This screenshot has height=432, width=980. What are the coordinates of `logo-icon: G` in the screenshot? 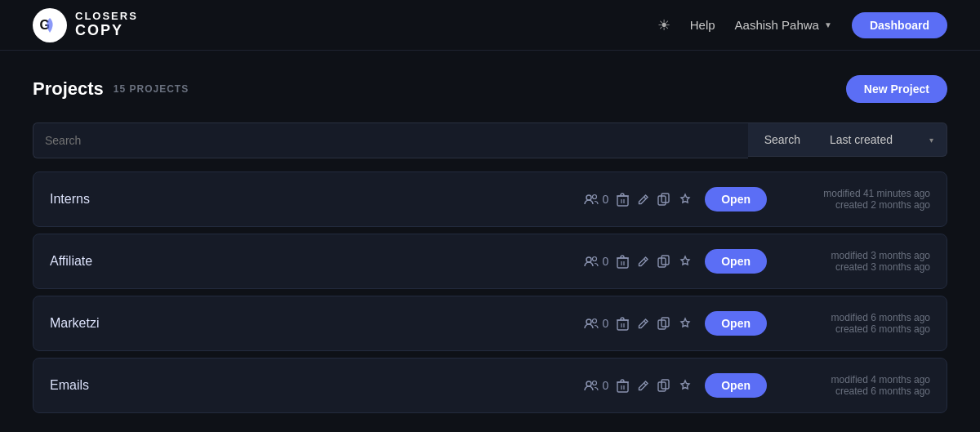 It's located at (50, 25).